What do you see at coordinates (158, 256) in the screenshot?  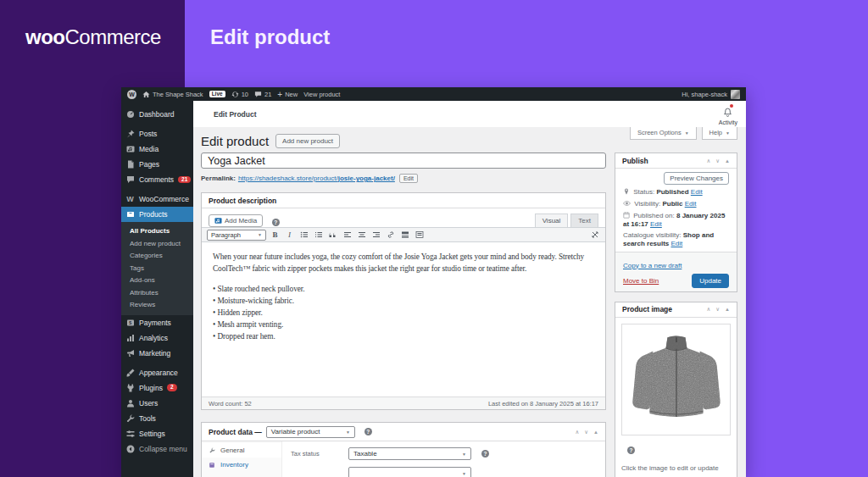 I see `submenu-categories: Categories` at bounding box center [158, 256].